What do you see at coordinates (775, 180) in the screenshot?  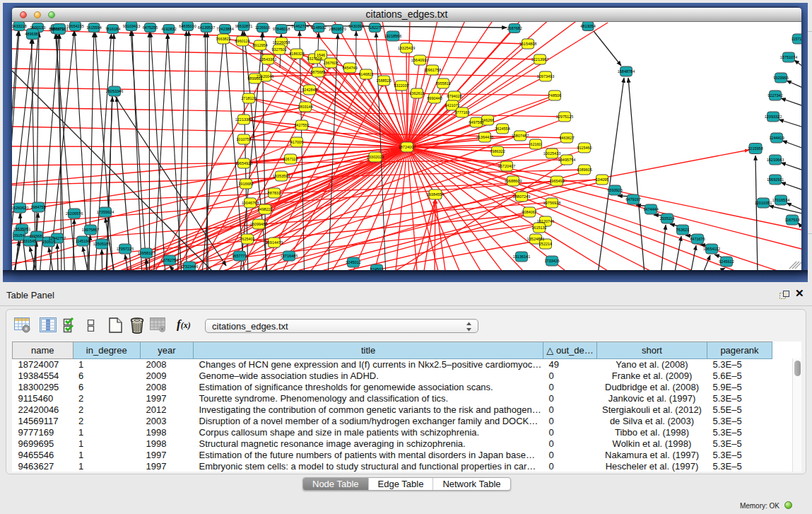 I see `svg-text: 15692911` at bounding box center [775, 180].